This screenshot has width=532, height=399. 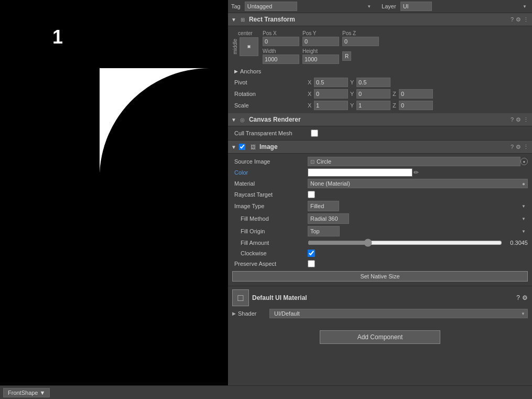 What do you see at coordinates (249, 47) in the screenshot?
I see `anchor-box` at bounding box center [249, 47].